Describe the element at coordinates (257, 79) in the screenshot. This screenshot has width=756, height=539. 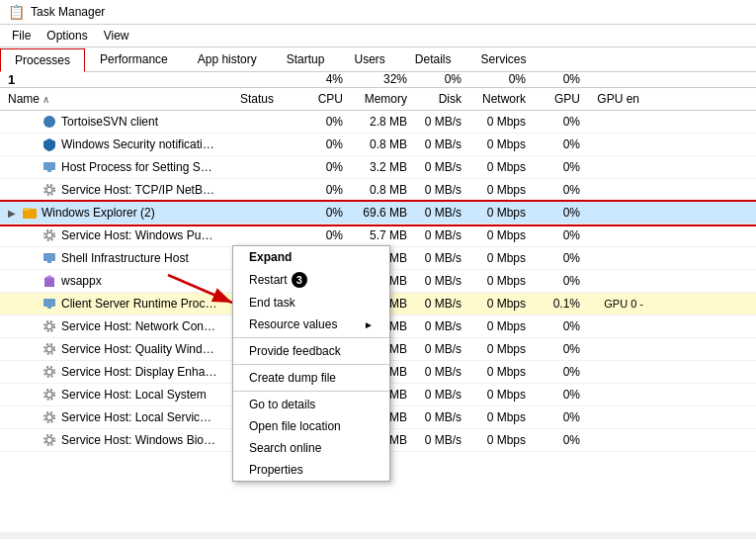
I see `col-header-status` at that location.